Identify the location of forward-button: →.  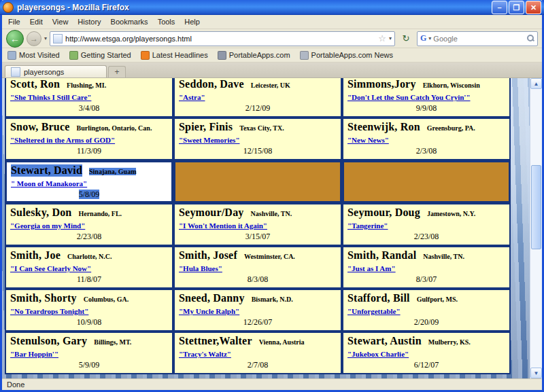
(34, 39).